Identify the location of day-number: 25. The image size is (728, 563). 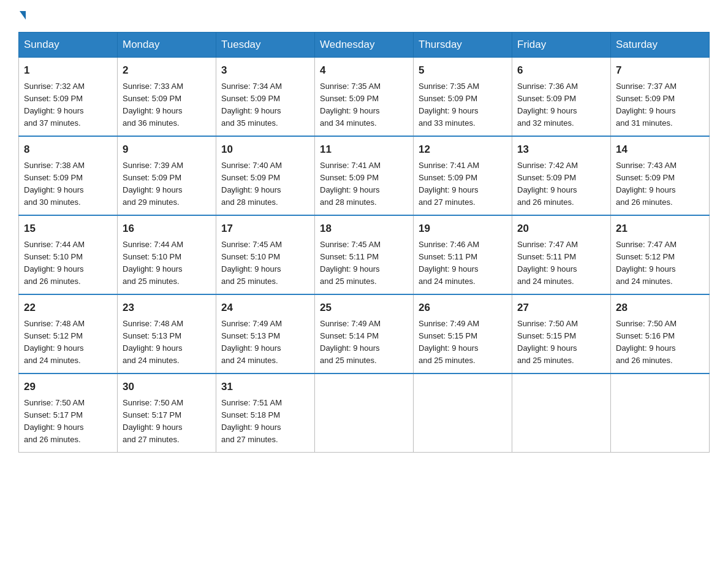
(364, 308).